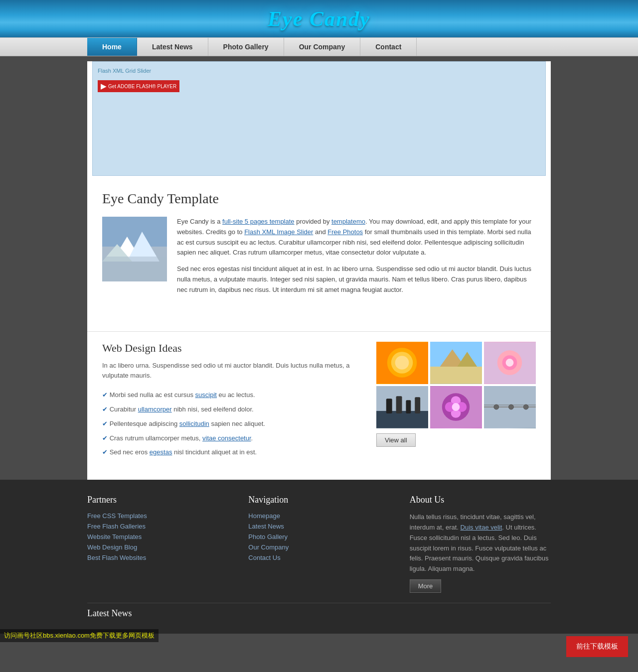  I want to click on link-free-flash: Free Flash Galleries, so click(117, 526).